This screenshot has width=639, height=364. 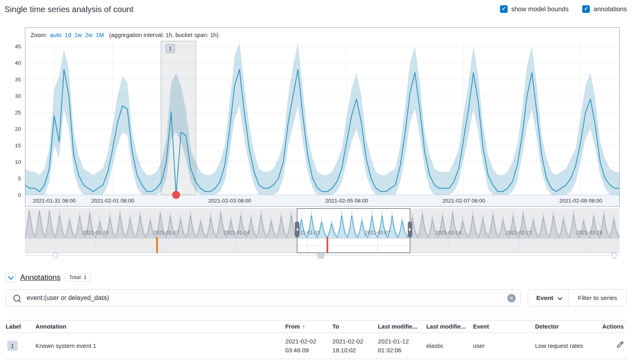 I want to click on column-header-from: From, so click(x=309, y=327).